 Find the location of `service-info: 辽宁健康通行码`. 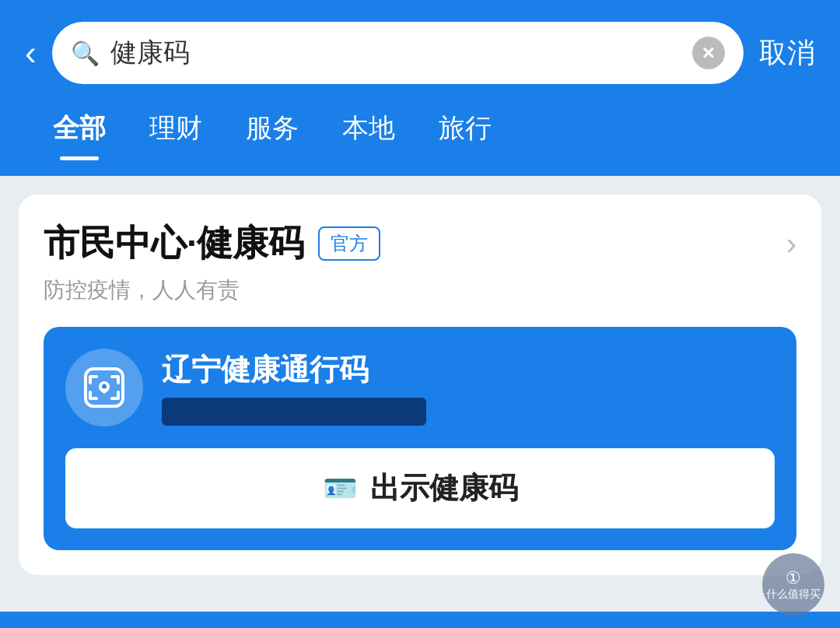

service-info: 辽宁健康通行码 is located at coordinates (468, 388).